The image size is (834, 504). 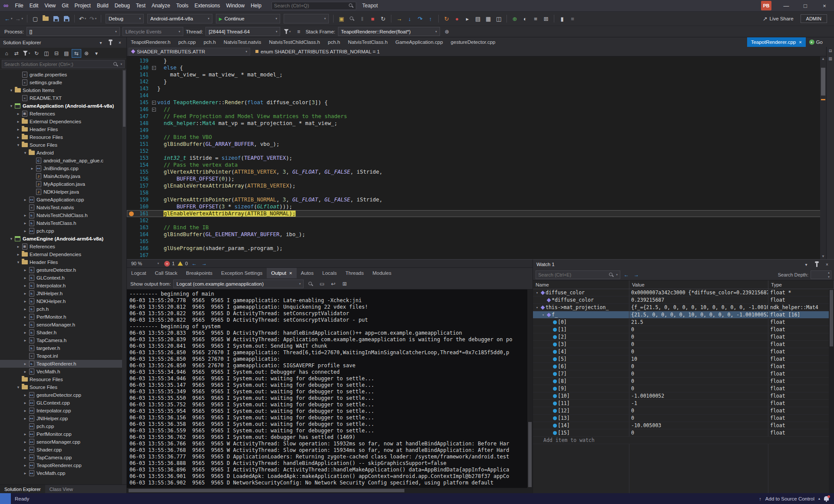 I want to click on panel-tab-output: Output×, so click(x=281, y=273).